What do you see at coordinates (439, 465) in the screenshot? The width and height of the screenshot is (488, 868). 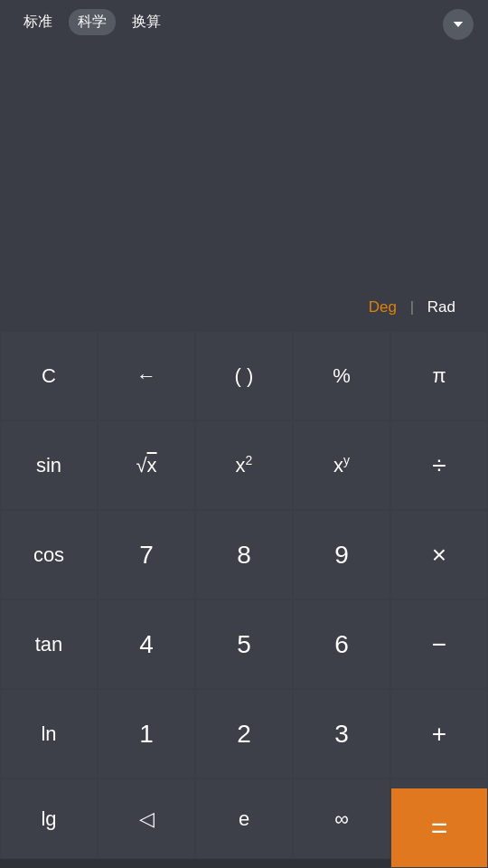 I see `divide-button: ÷` at bounding box center [439, 465].